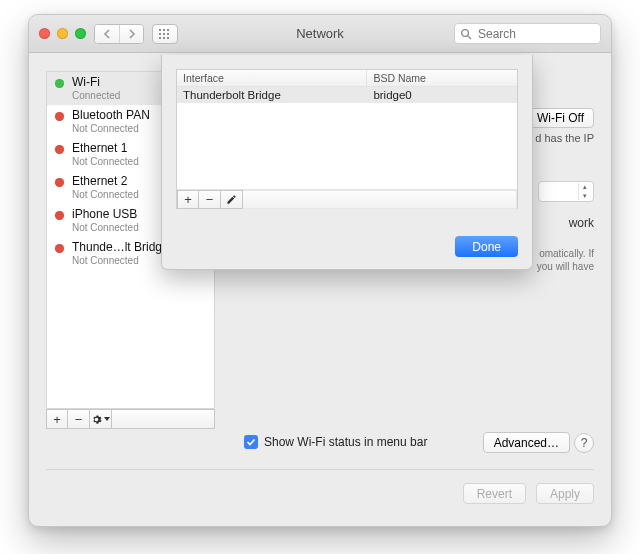 This screenshot has width=640, height=554. I want to click on close-window-button, so click(44, 34).